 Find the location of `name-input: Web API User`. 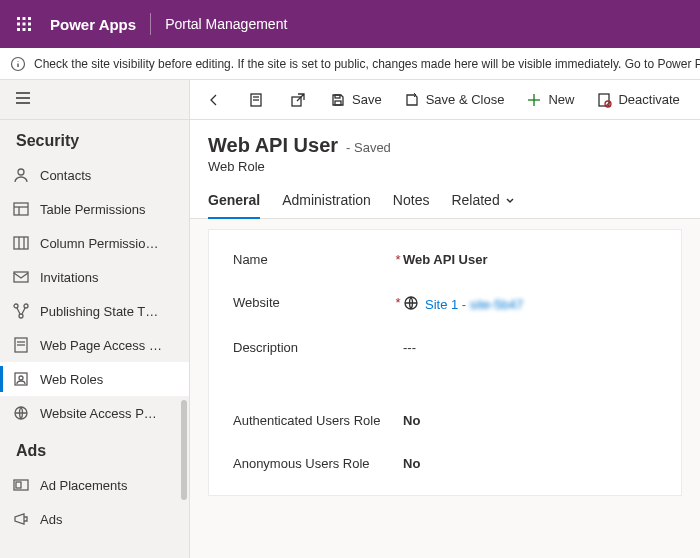

name-input: Web API User is located at coordinates (446, 260).